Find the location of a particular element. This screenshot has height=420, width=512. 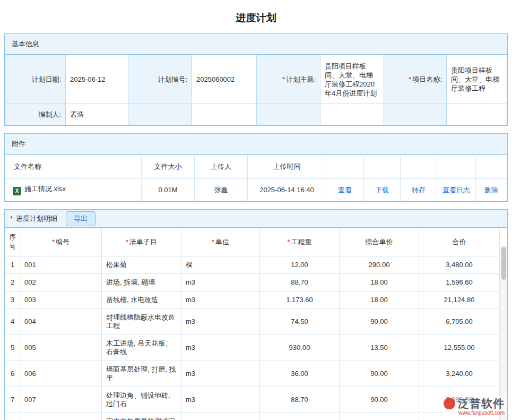

vendor-logo-row: 泛普软件 is located at coordinates (474, 404).